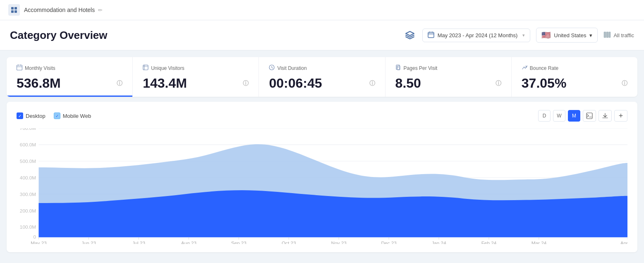 Image resolution: width=644 pixels, height=263 pixels. I want to click on download-button, so click(605, 116).